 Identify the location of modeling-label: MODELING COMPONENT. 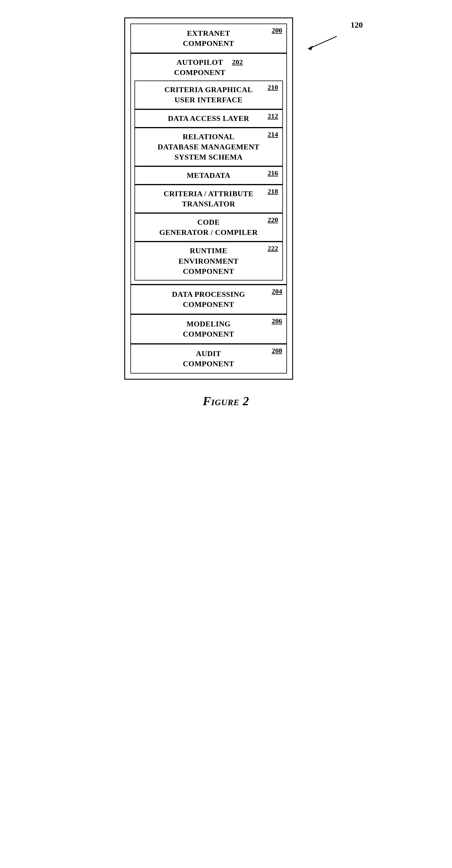
(209, 329).